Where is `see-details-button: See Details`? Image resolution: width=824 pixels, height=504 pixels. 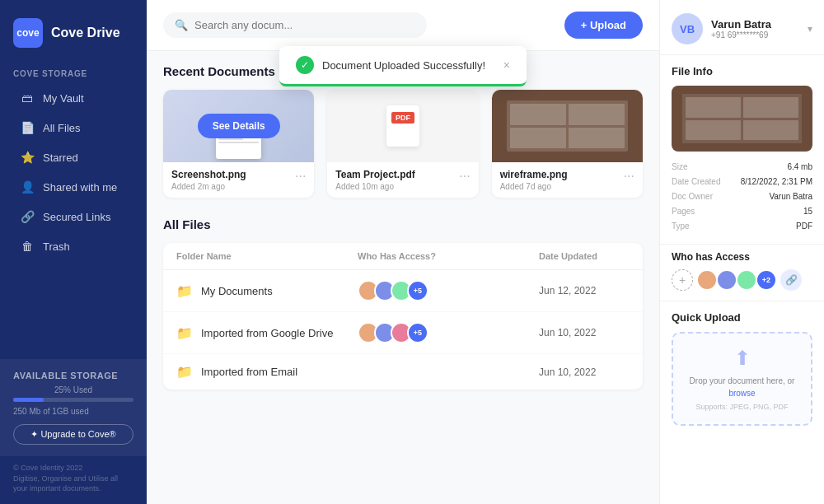 see-details-button: See Details is located at coordinates (239, 126).